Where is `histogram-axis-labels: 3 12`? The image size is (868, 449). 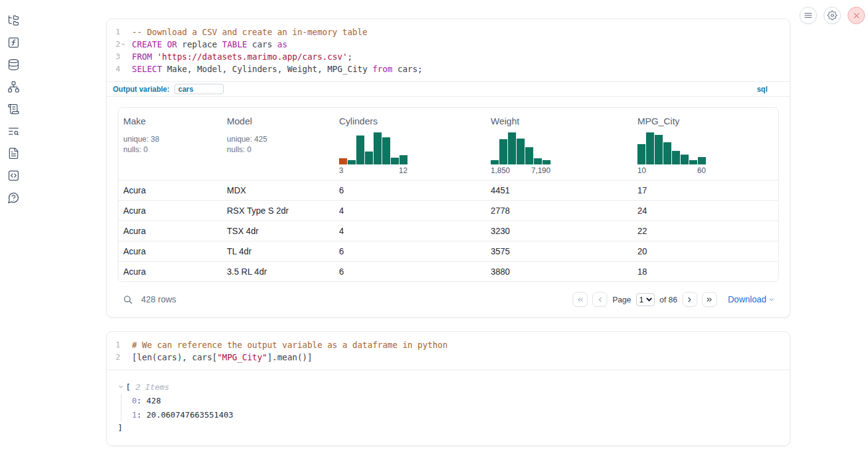 histogram-axis-labels: 3 12 is located at coordinates (374, 171).